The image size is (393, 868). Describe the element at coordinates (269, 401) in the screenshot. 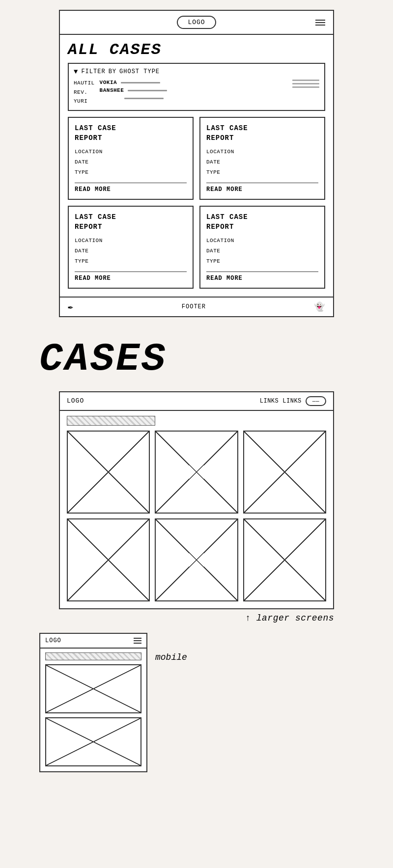

I see `nav-link-1: LINKS` at that location.